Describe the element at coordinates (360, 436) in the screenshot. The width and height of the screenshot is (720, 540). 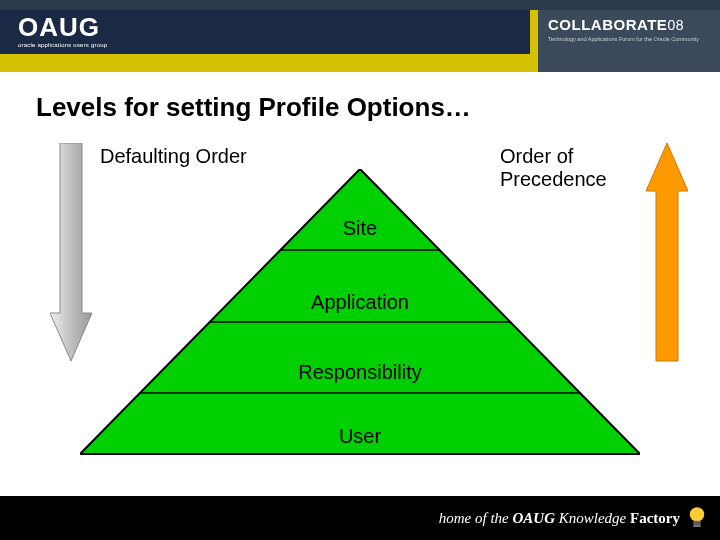
I see `level-user: User` at that location.